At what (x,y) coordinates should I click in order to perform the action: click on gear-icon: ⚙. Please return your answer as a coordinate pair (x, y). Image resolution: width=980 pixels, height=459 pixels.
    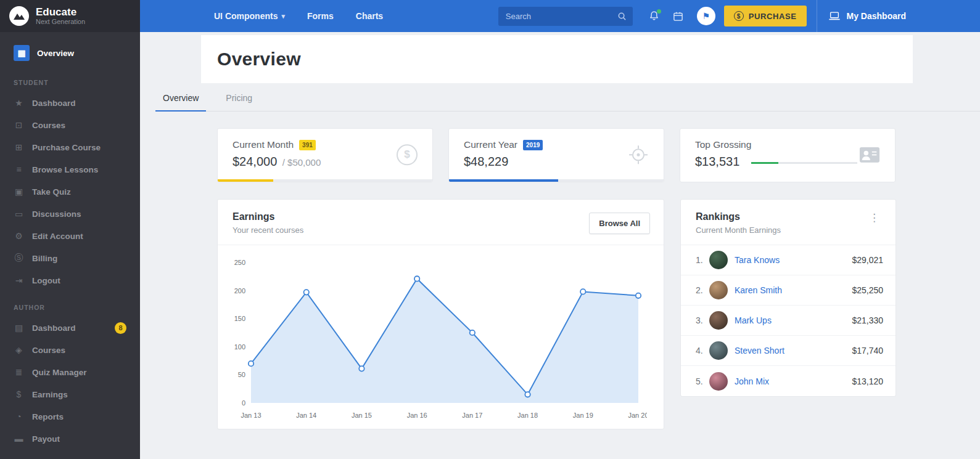
    Looking at the image, I should click on (19, 236).